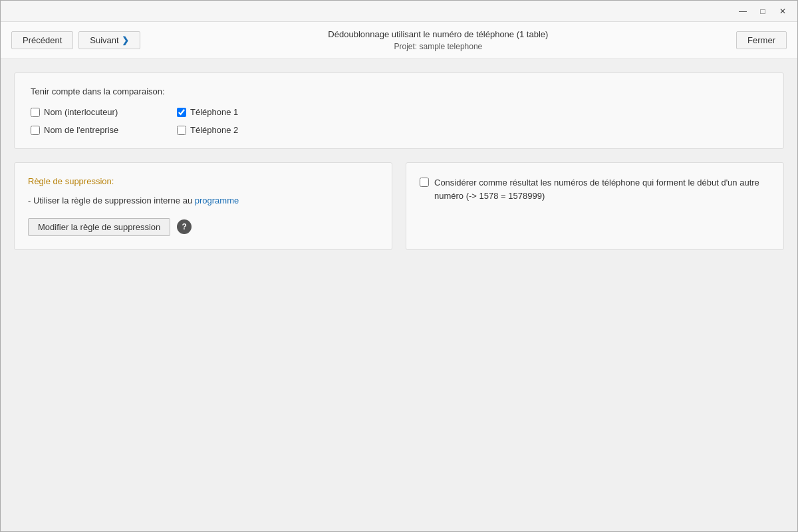 The height and width of the screenshot is (532, 798). Describe the element at coordinates (203, 206) in the screenshot. I see `suppression-panel: Règle de suppression: - Utiliser la règl…` at that location.